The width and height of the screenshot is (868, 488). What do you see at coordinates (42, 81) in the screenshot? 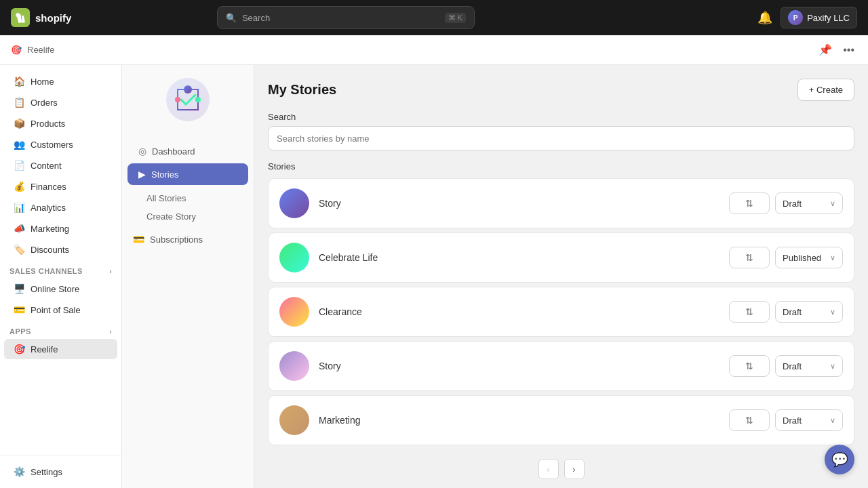
I see `sidebar-label-home: Home` at bounding box center [42, 81].